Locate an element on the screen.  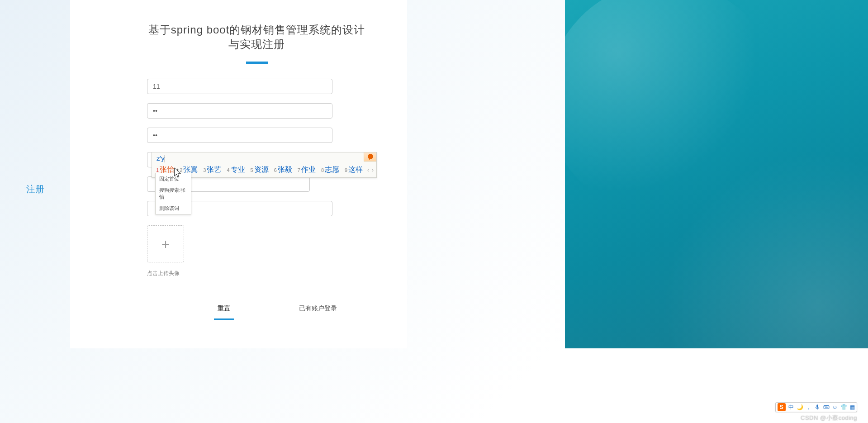
ime-moon-icon: 🌙 is located at coordinates (800, 407).